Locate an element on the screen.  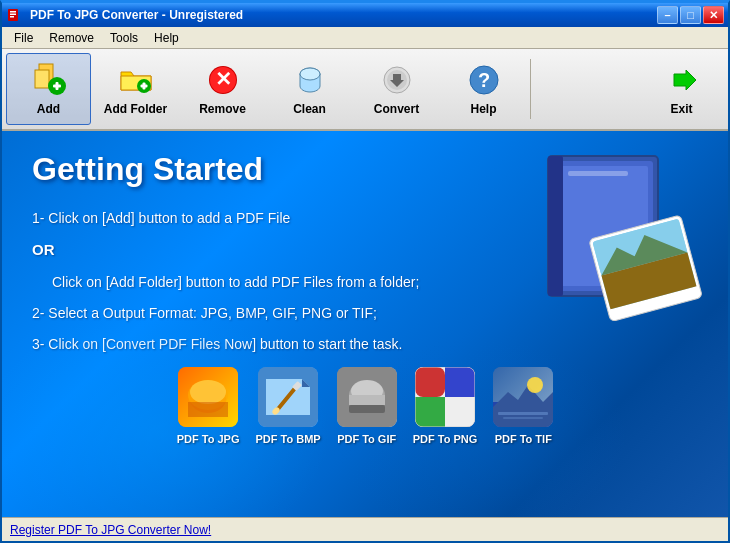
folder-icon is located at coordinates (136, 80).